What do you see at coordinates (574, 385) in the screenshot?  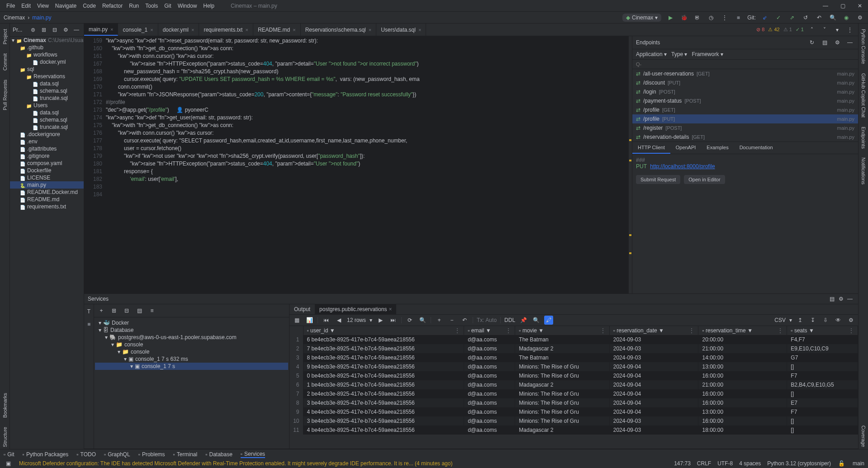 I see `table-row: 61 be4ecb3e-8925-417e-b7c4-59aeea218556d…` at bounding box center [574, 385].